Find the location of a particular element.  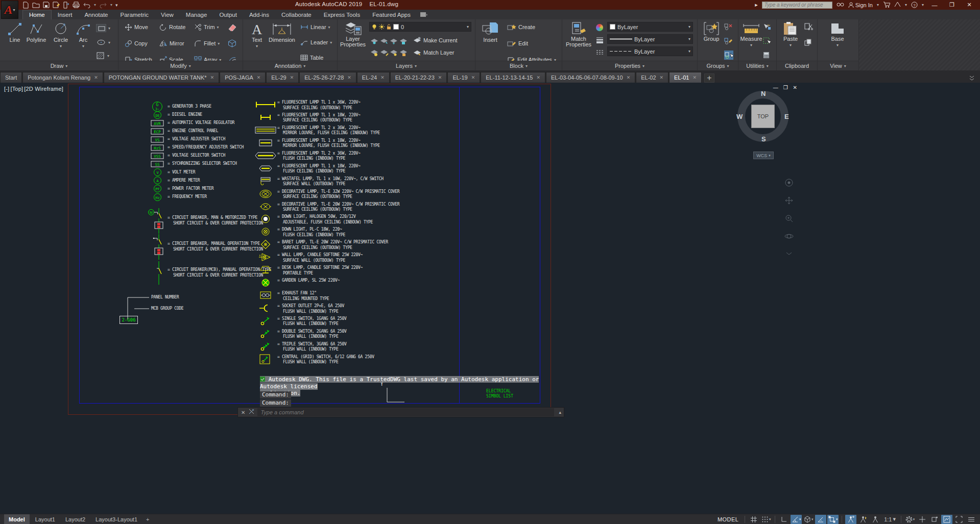

ribbon-tab-manage: Manage is located at coordinates (197, 14).